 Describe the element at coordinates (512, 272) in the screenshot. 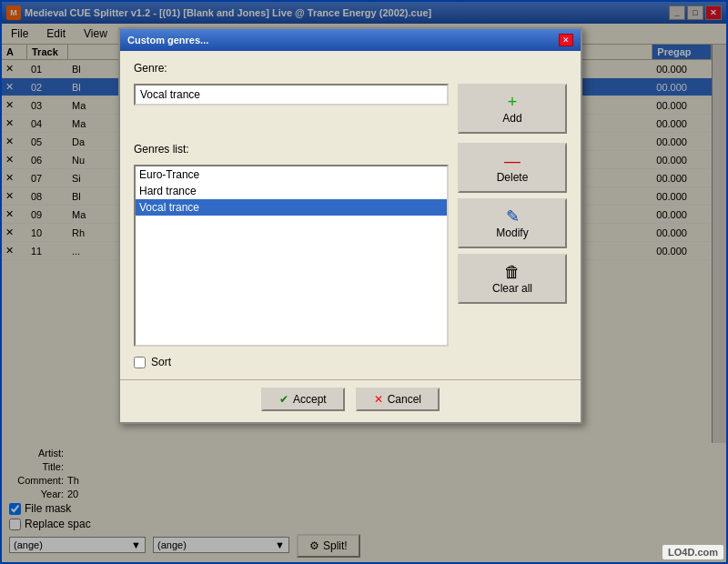

I see `clear-all-icon: 🗑` at that location.